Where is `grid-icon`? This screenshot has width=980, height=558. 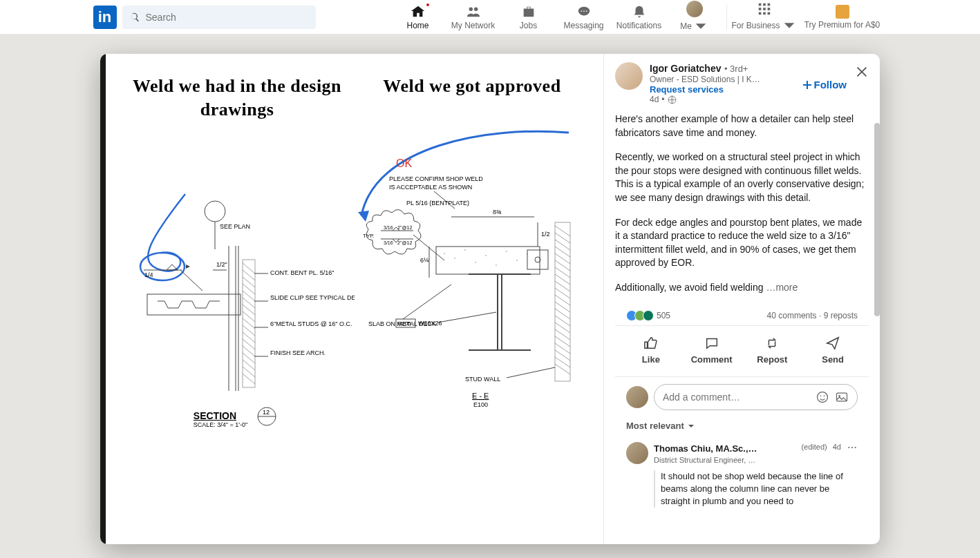
grid-icon is located at coordinates (764, 9).